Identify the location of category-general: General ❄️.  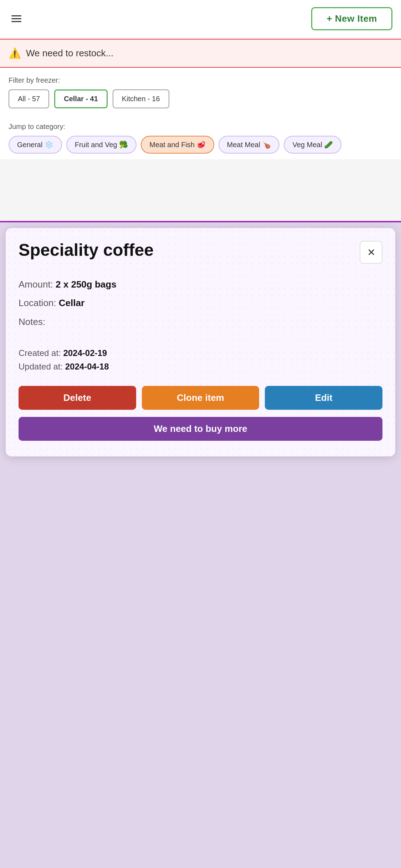
(35, 145).